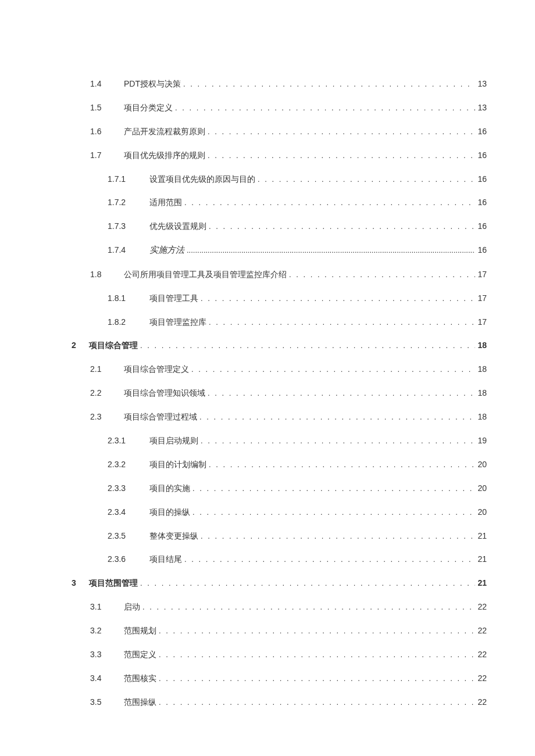 The width and height of the screenshot is (535, 756). I want to click on toc-entry: 1.6产品开发流程裁剪原则16, so click(271, 131).